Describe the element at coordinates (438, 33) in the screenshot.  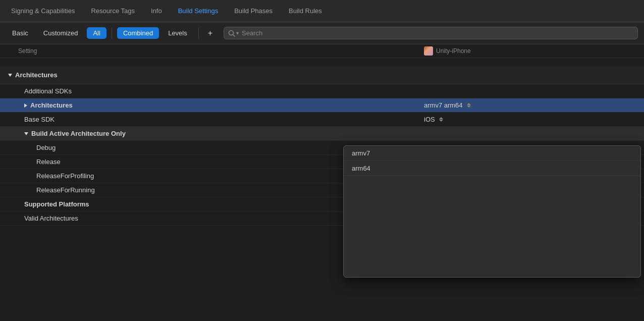
I see `search-input` at that location.